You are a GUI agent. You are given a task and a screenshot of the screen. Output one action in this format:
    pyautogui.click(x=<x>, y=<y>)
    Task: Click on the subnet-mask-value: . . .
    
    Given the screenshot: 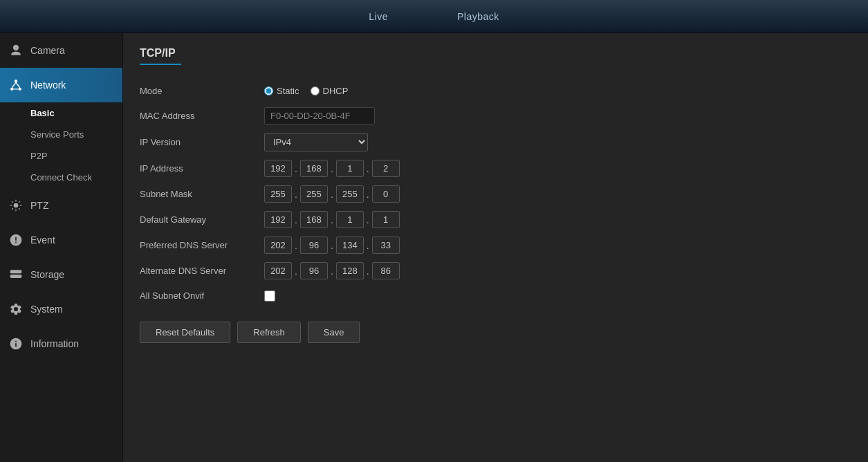 What is the action you would take?
    pyautogui.click(x=409, y=194)
    